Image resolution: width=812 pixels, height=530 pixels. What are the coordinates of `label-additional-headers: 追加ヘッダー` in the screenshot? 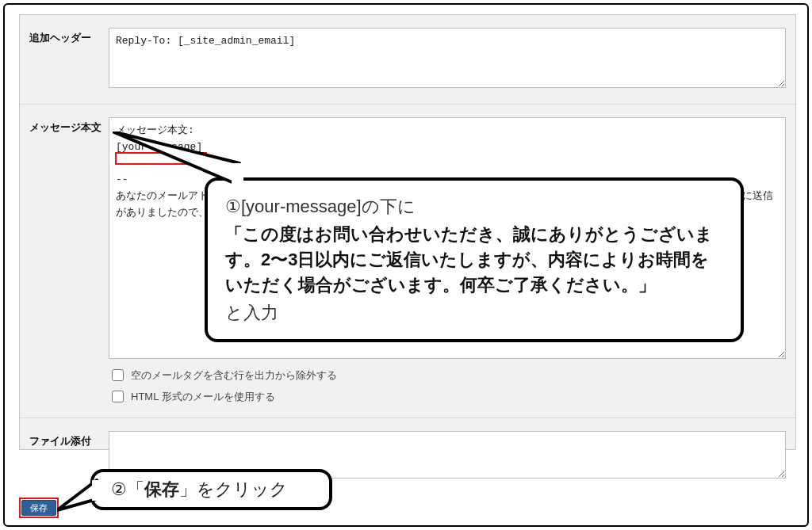 It's located at (69, 36).